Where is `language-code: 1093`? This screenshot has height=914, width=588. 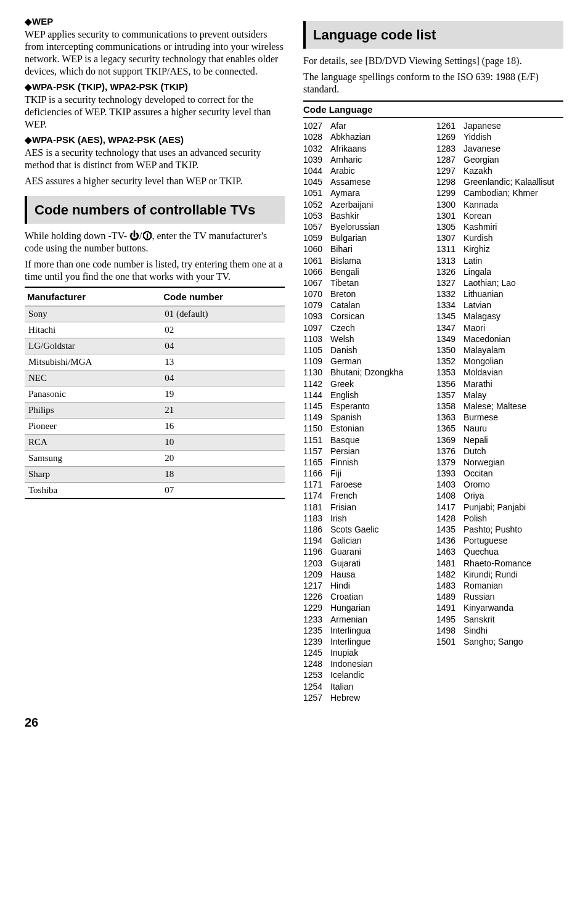 language-code: 1093 is located at coordinates (317, 316).